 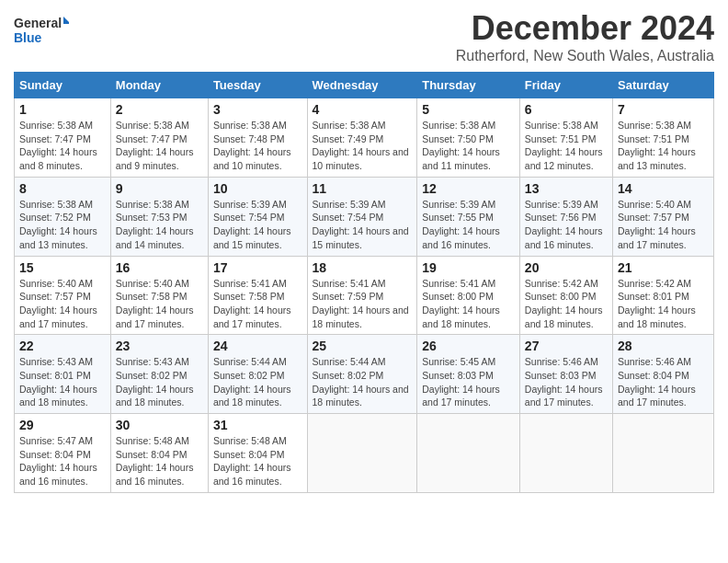 I want to click on day-info: Sunrise: 5:43 AM Sunset: 8:01 PM Dayligh…, so click(x=63, y=383).